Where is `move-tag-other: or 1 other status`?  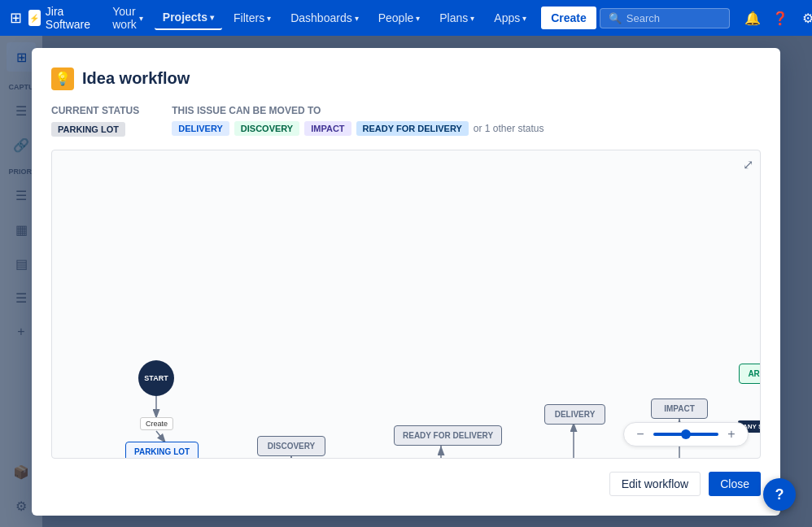 move-tag-other: or 1 other status is located at coordinates (509, 128).